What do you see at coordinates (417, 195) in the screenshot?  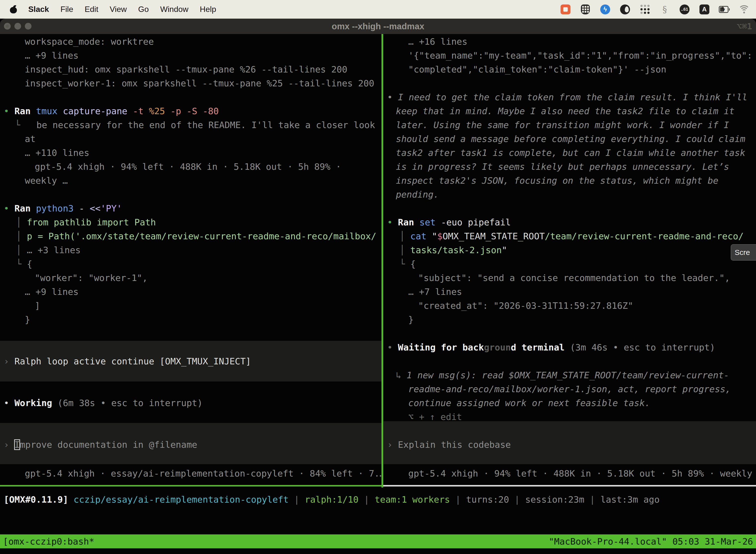 I see `terminal-line: pending.` at bounding box center [417, 195].